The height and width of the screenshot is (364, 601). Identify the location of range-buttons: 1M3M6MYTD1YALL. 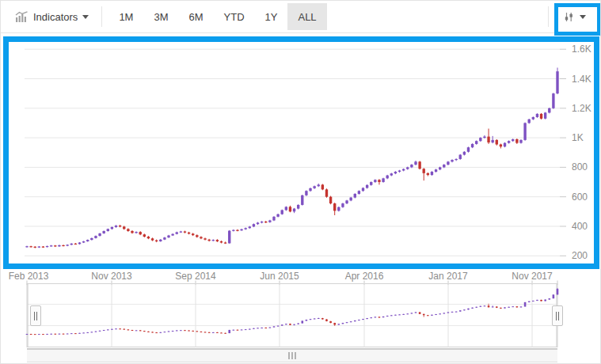
(217, 17).